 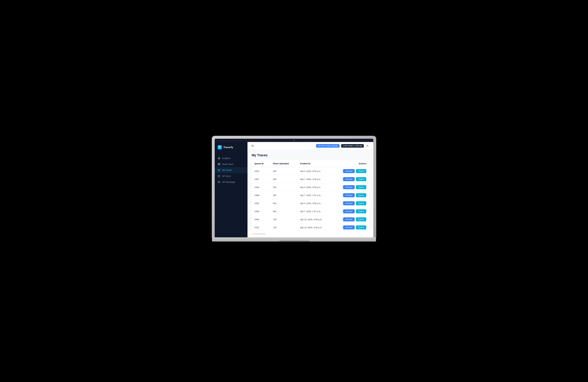 I want to click on preview-button-5: Preview, so click(x=349, y=211).